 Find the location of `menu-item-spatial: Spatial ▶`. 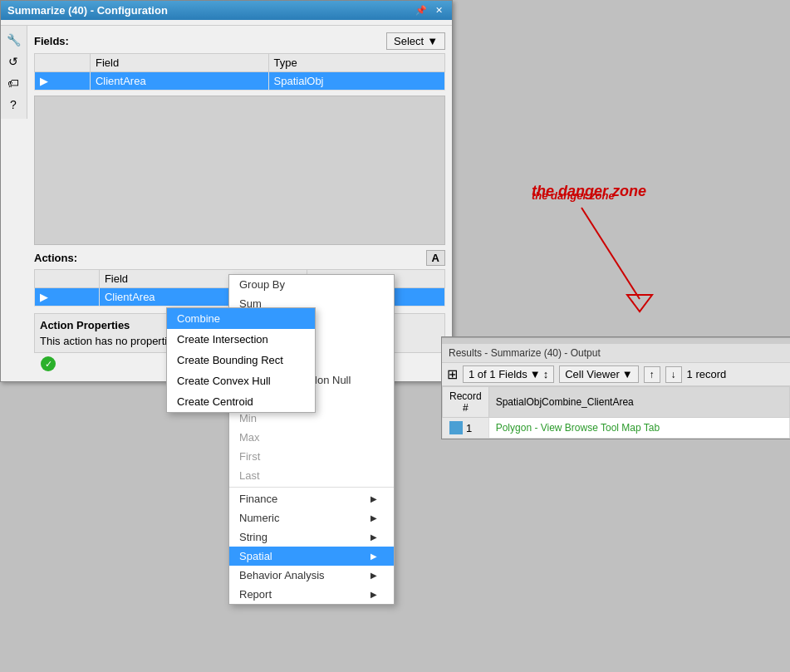

menu-item-spatial: Spatial ▶ is located at coordinates (312, 557).